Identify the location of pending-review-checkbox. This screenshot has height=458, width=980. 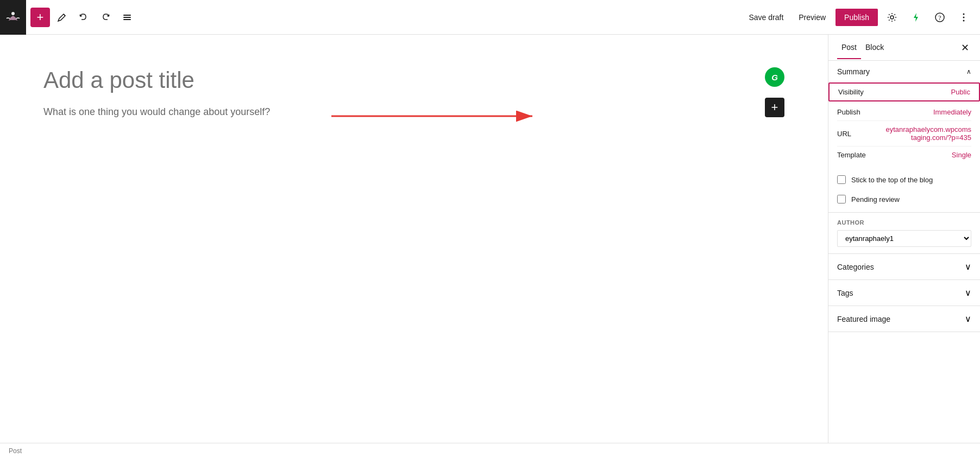
(841, 199).